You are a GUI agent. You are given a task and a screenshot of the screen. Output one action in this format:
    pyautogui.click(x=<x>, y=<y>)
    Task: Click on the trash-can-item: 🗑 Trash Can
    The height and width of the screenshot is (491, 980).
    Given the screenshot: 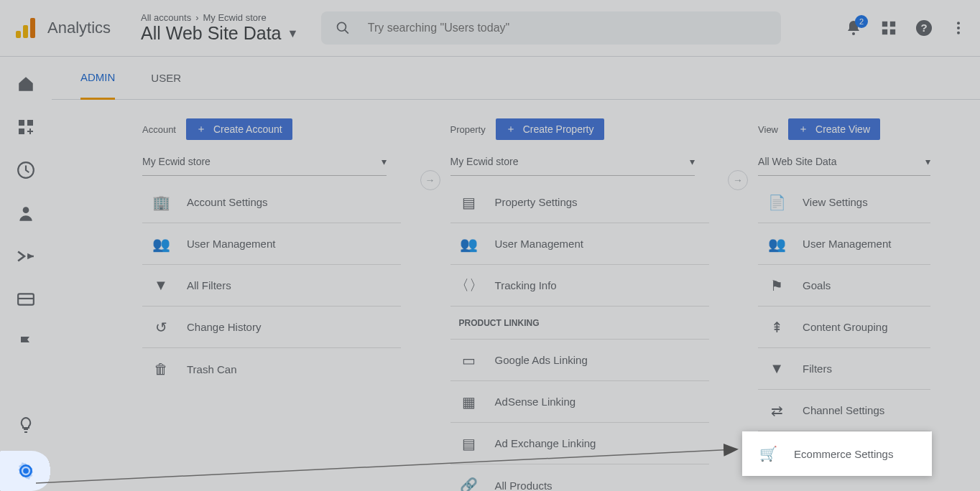 What is the action you would take?
    pyautogui.click(x=272, y=369)
    